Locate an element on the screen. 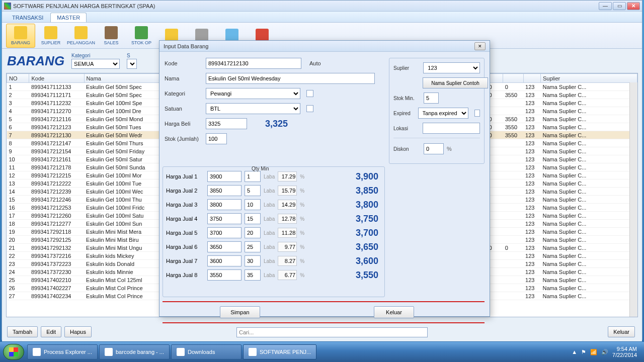 This screenshot has height=362, width=644. hargabeli-input is located at coordinates (226, 124).